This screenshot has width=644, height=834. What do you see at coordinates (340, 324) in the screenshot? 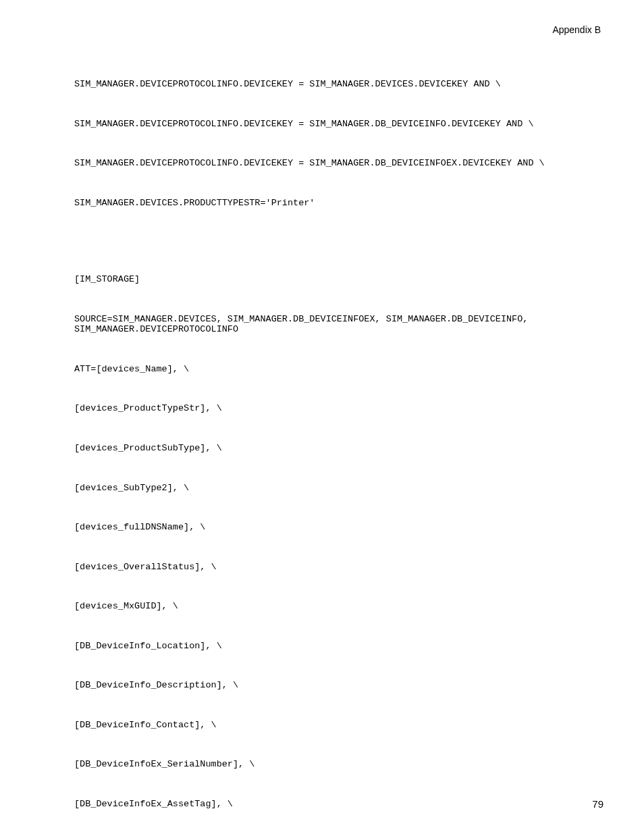
I see `code-line: SOURCE=SIM_MANAGER.DEVICES, SIM_MANAGER.…` at bounding box center [340, 324].